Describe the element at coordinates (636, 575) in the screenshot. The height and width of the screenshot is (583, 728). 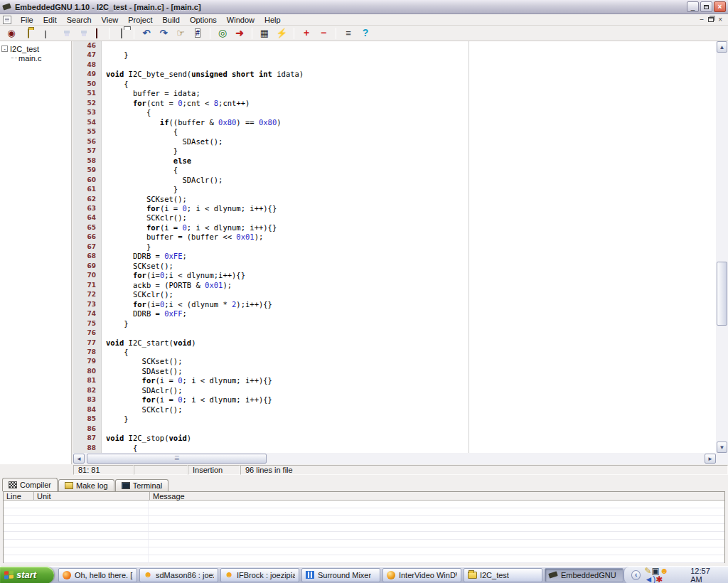
I see `tray-overflow-chevron-icon: ‹` at that location.